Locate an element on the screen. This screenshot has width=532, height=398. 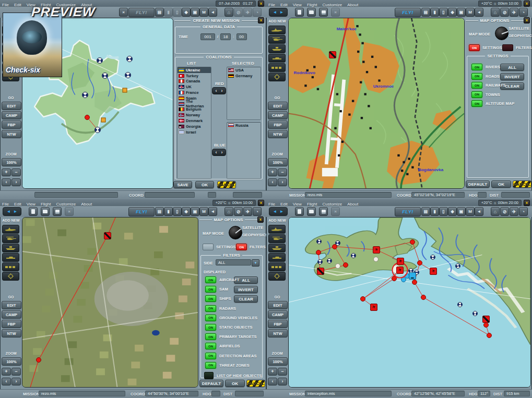
tool-roster: ▤ is located at coordinates (160, 212).